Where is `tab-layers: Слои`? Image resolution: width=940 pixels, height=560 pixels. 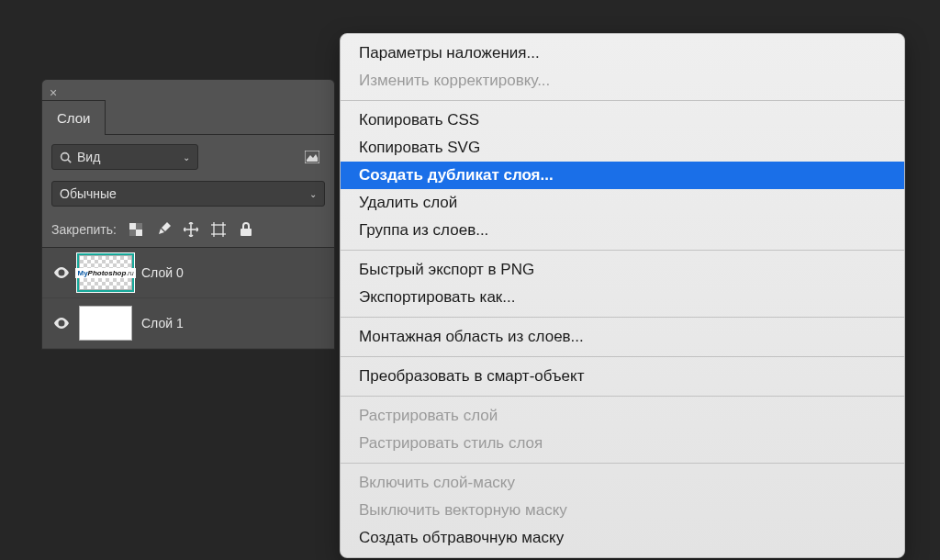 tab-layers: Слои is located at coordinates (73, 118).